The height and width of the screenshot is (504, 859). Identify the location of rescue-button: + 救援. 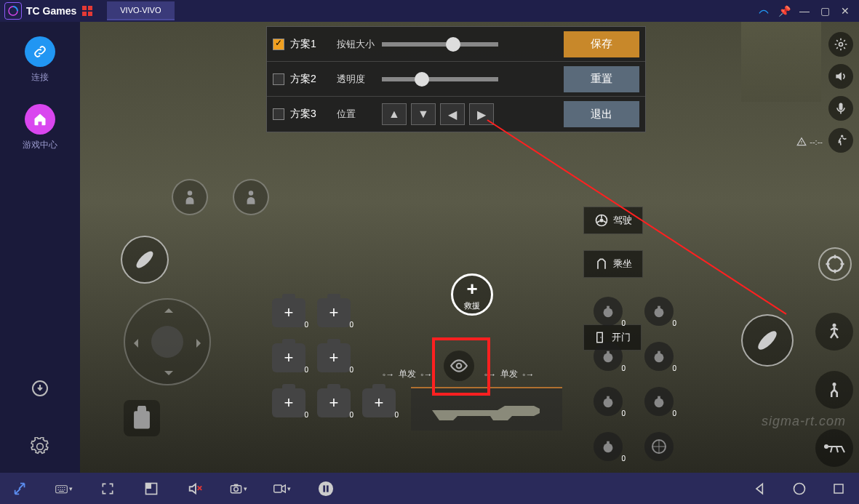
(472, 295).